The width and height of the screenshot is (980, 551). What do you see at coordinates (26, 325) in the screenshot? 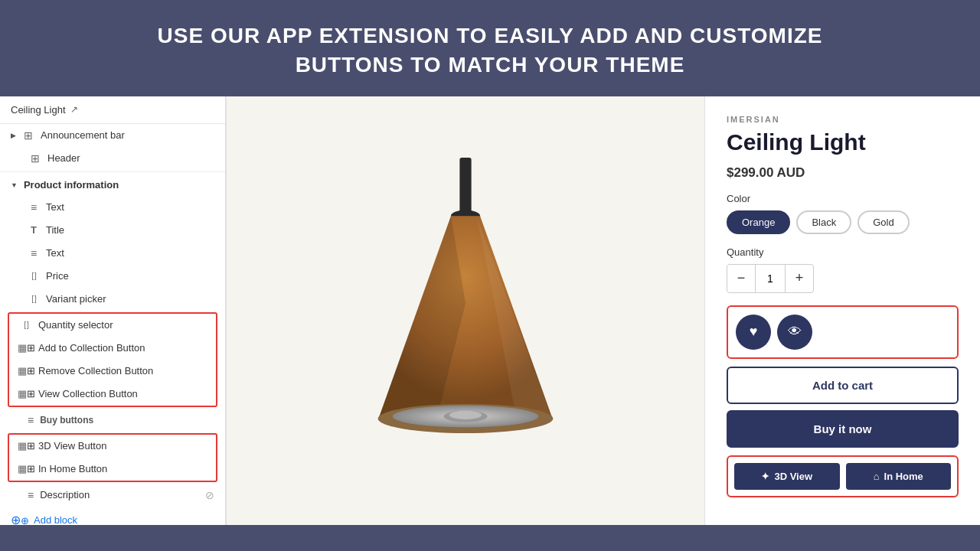
I see `bracket-icon-qty` at bounding box center [26, 325].